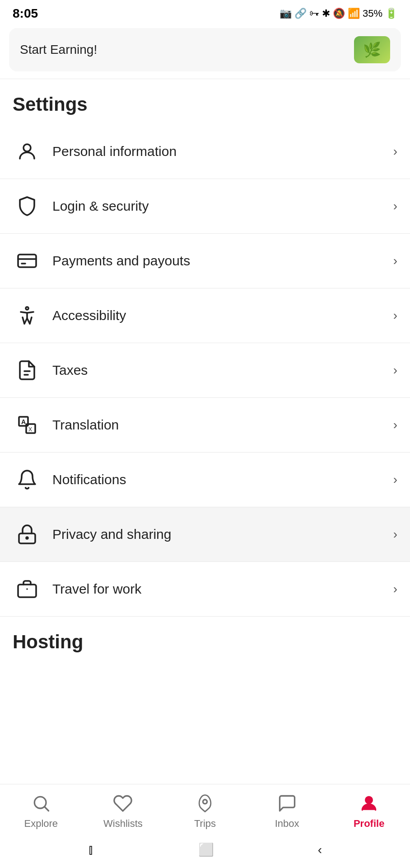  Describe the element at coordinates (314, 14) in the screenshot. I see `key-icon: 🗝` at that location.